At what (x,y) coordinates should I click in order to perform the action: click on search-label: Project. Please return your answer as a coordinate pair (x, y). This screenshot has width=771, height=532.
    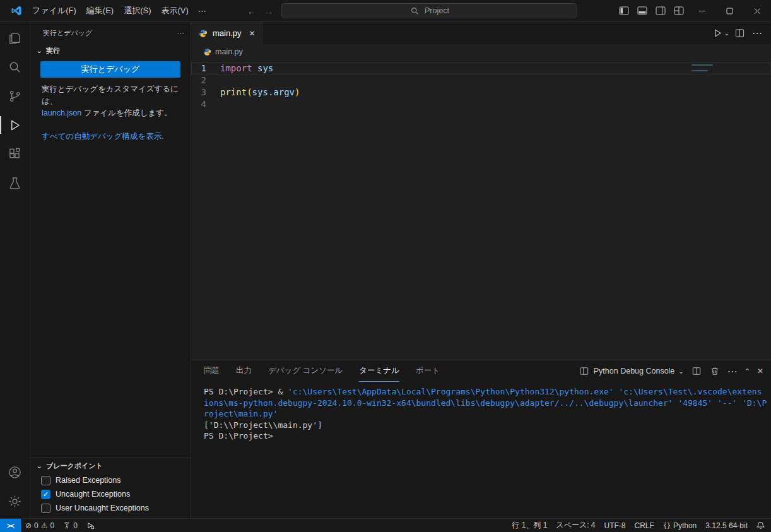
    Looking at the image, I should click on (437, 11).